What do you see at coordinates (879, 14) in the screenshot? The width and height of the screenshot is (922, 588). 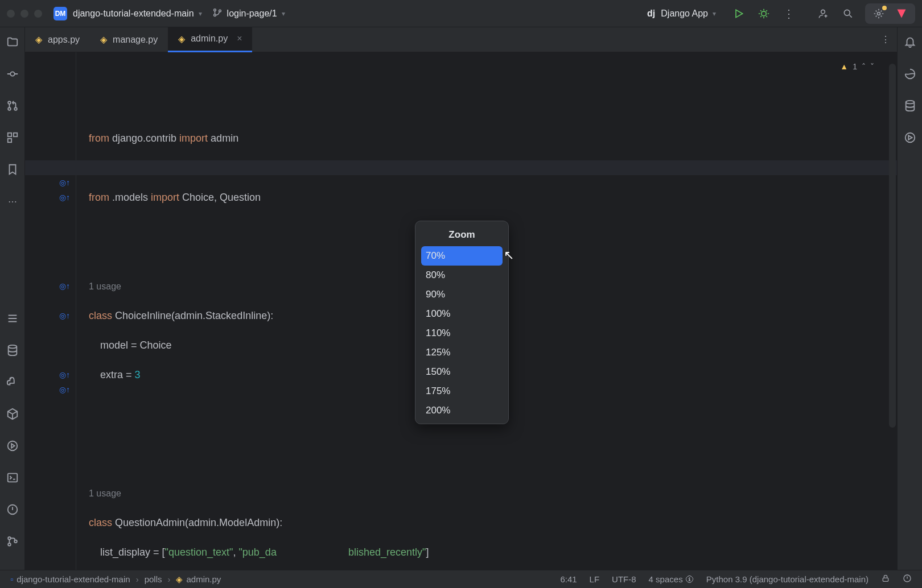 I see `settings-button` at bounding box center [879, 14].